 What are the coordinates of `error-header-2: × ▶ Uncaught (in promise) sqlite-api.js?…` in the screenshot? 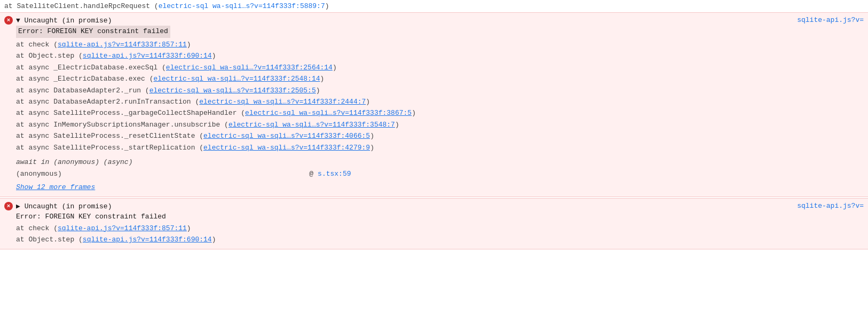 It's located at (434, 205).